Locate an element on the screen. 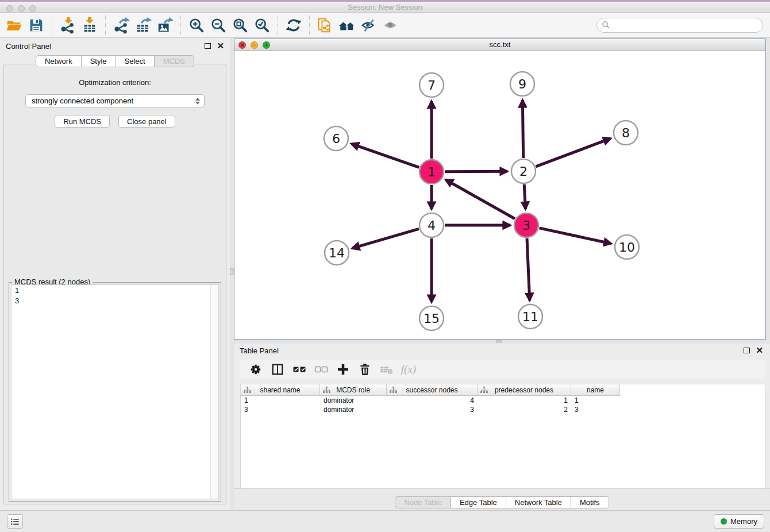 The image size is (770, 532). hide-eye-icon is located at coordinates (369, 25).